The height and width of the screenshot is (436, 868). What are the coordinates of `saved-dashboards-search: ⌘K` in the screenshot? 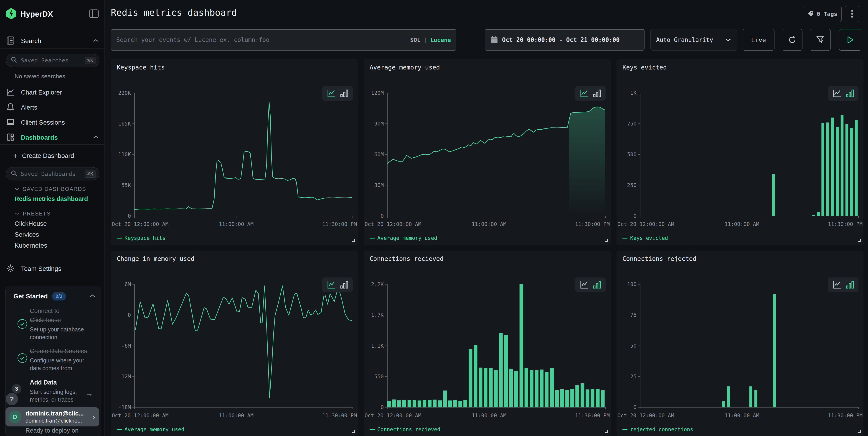 It's located at (53, 174).